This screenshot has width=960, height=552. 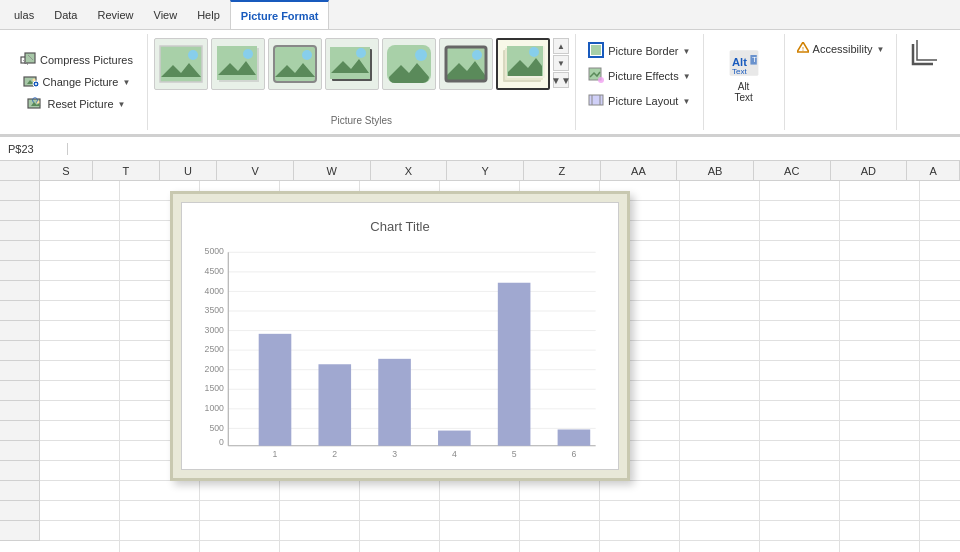 I want to click on tab-help: Help, so click(x=208, y=14).